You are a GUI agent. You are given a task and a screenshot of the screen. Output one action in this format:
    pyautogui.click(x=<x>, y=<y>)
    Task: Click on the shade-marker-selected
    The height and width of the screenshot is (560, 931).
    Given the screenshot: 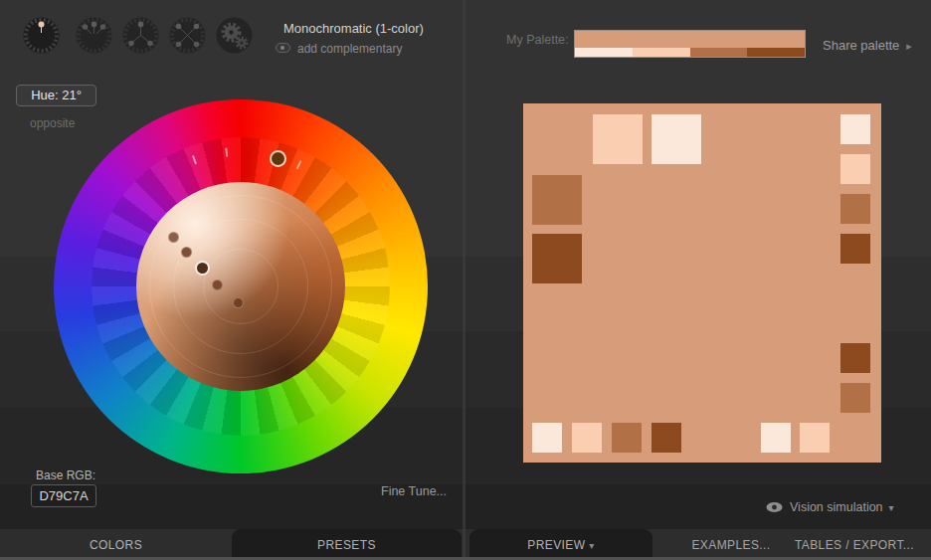 What is the action you would take?
    pyautogui.click(x=203, y=269)
    